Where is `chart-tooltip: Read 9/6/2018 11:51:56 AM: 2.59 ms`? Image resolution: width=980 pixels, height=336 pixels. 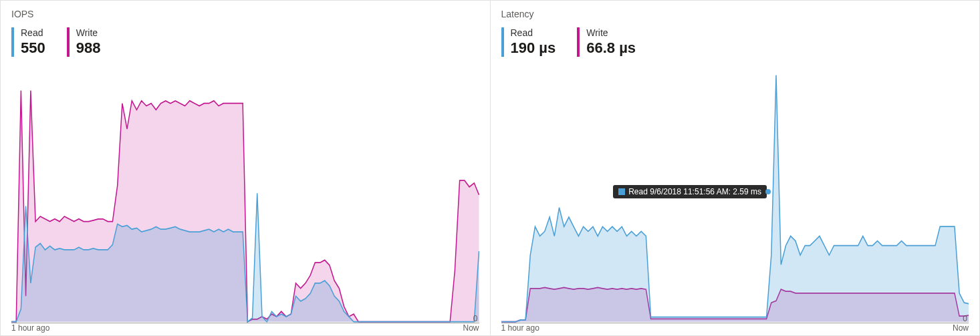
chart-tooltip: Read 9/6/2018 11:51:56 AM: 2.59 ms is located at coordinates (690, 192).